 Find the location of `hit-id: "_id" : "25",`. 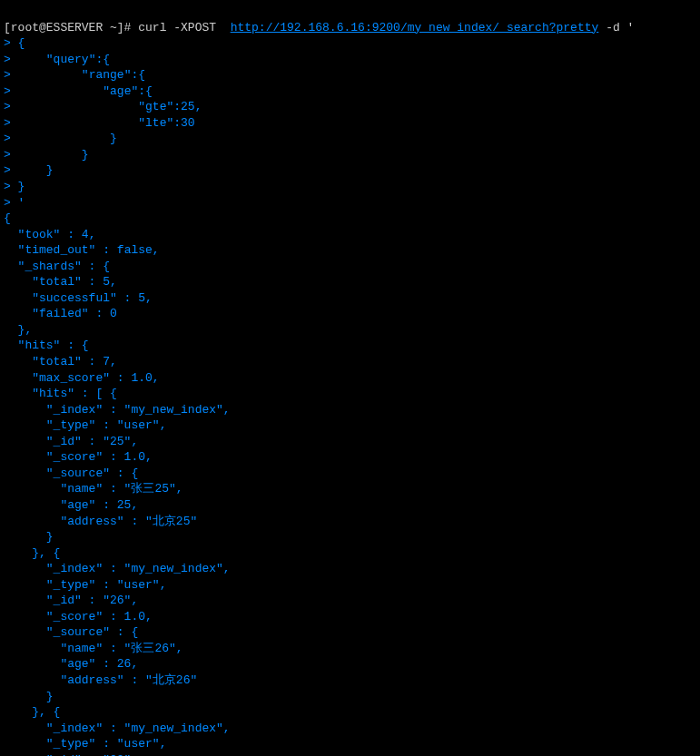

hit-id: "_id" : "25", is located at coordinates (71, 441).